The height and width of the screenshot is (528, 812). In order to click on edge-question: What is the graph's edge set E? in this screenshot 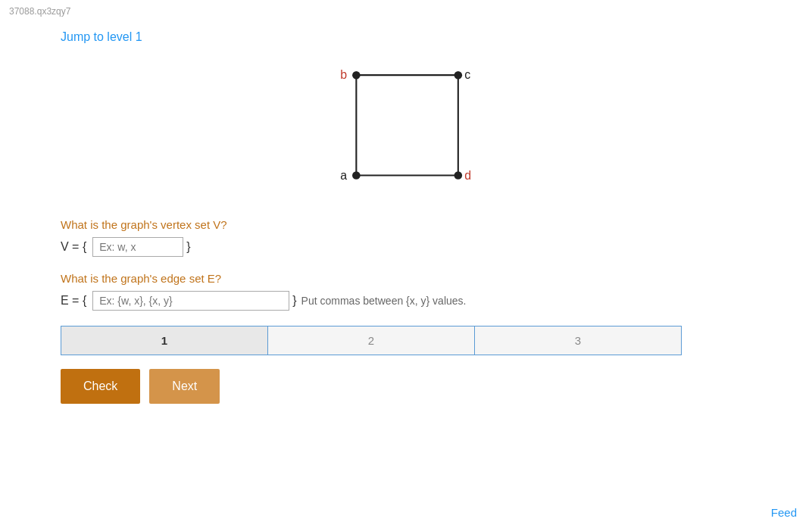, I will do `click(406, 279)`.